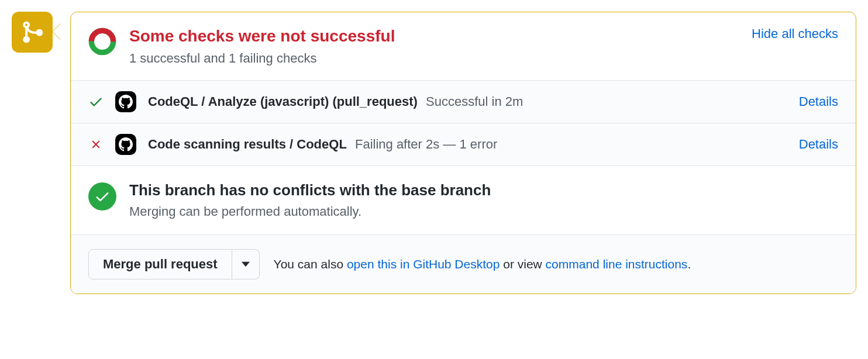 Image resolution: width=868 pixels, height=359 pixels. I want to click on caret-down-icon, so click(246, 264).